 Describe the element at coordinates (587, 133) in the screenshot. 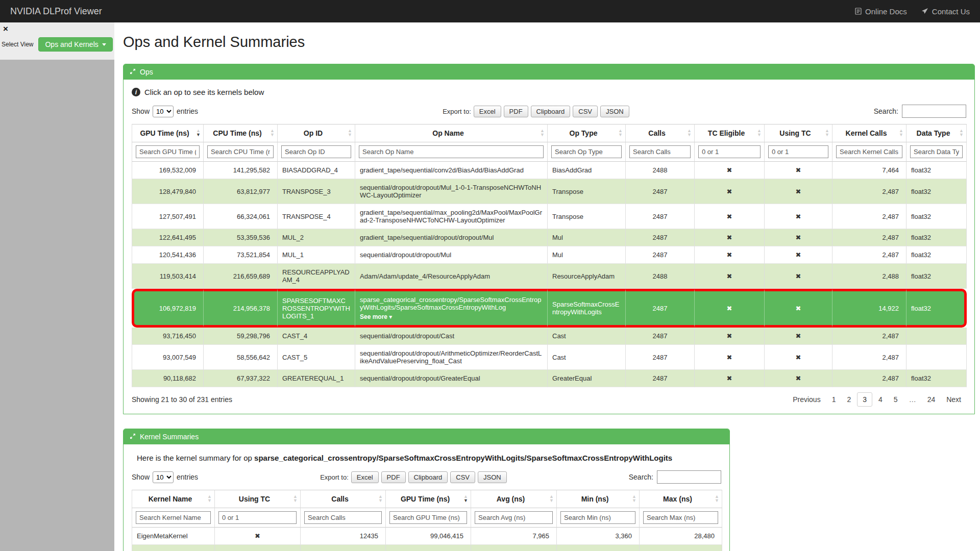

I see `col-op-type: Op Type▲▼` at that location.